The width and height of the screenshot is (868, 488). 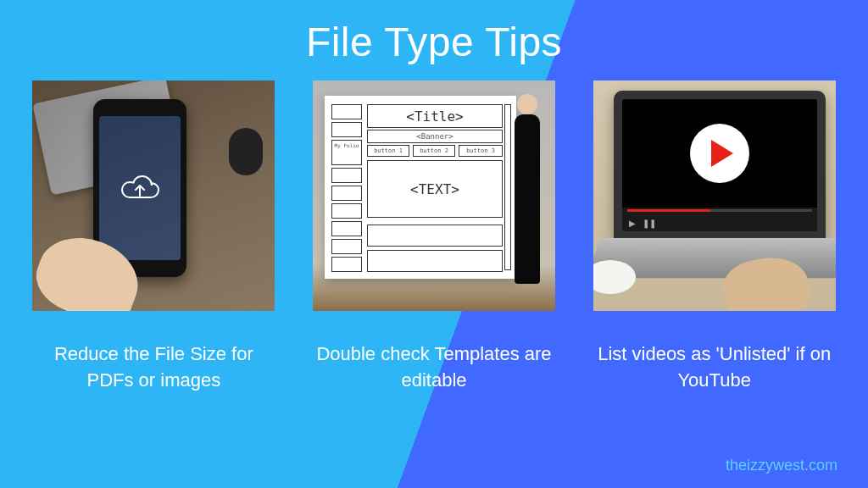 What do you see at coordinates (720, 210) in the screenshot?
I see `progress-bar` at bounding box center [720, 210].